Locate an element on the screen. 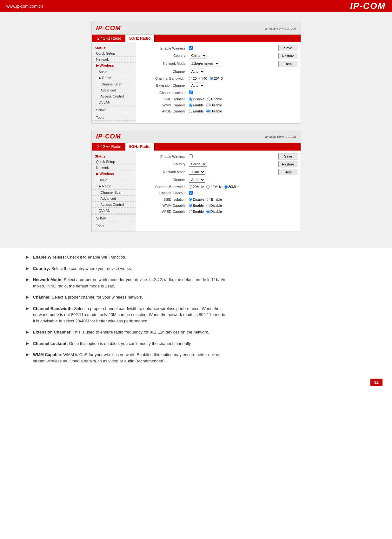 Image resolution: width=392 pixels, height=539 pixels. restore-button-1: Restore is located at coordinates (288, 56).